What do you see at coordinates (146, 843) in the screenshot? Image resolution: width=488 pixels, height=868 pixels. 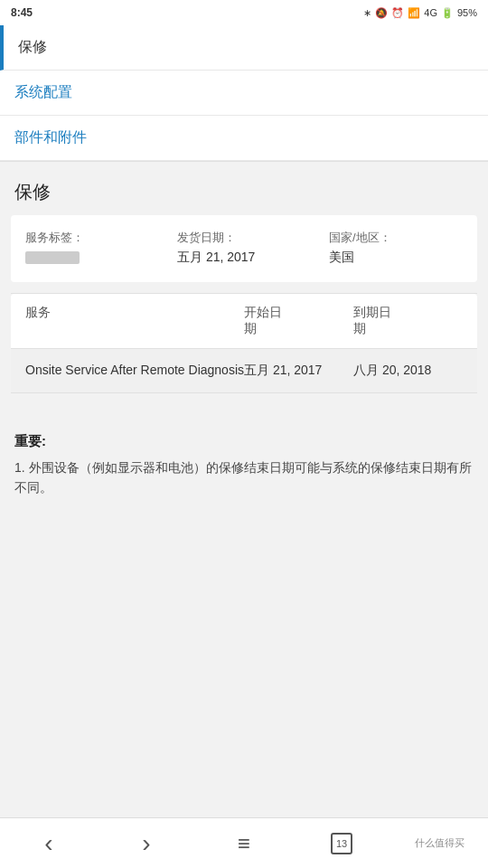 I see `forward-button: ›` at bounding box center [146, 843].